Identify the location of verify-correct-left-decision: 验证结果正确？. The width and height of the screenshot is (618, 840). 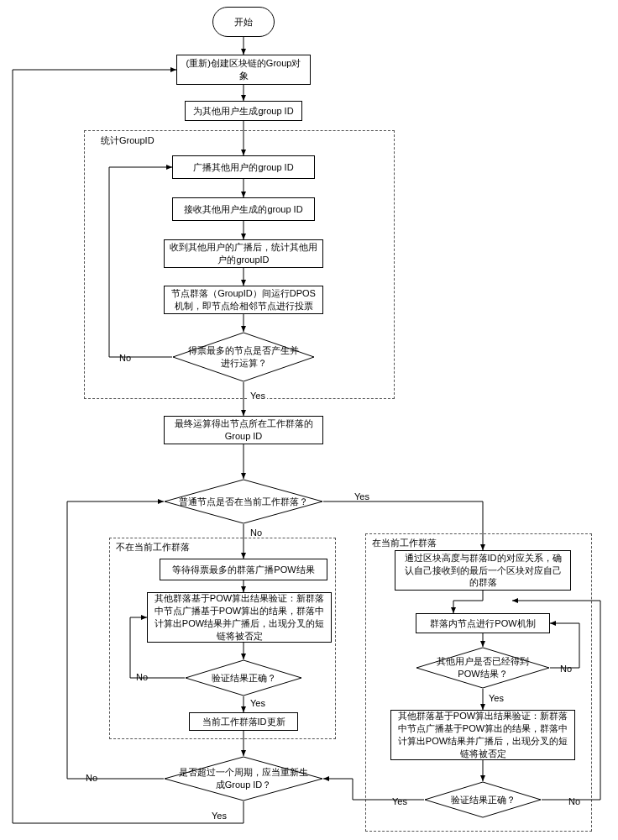
(244, 678).